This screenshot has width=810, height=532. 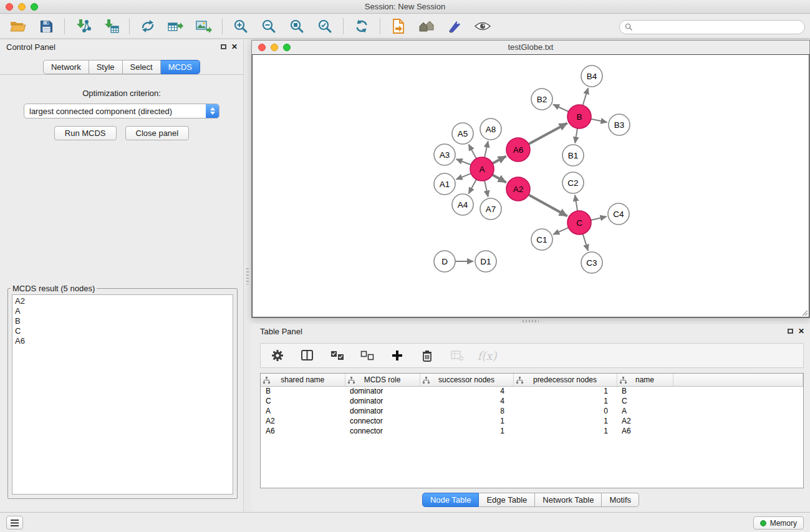 I want to click on save-session-button, so click(x=46, y=26).